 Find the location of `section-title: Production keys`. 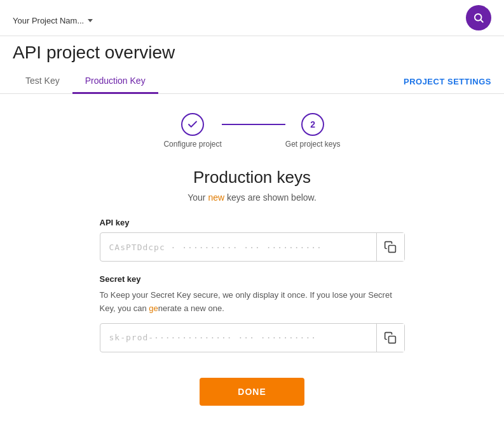

section-title: Production keys is located at coordinates (252, 178).